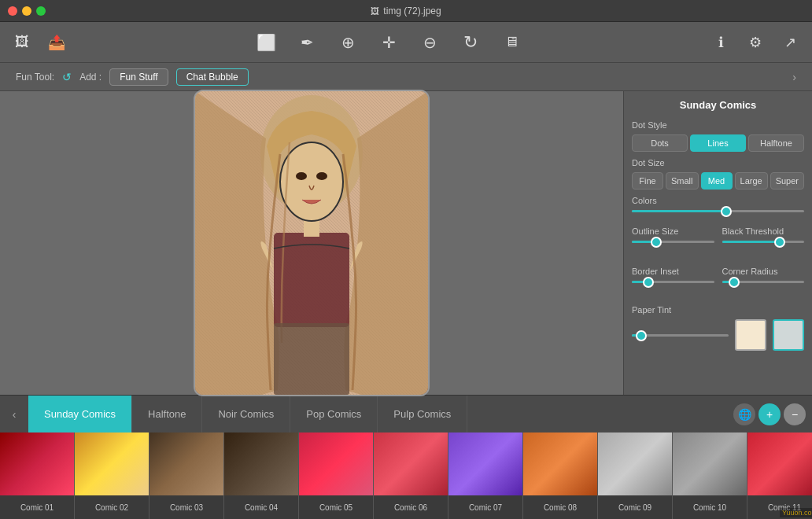 The height and width of the screenshot is (519, 812). Describe the element at coordinates (348, 42) in the screenshot. I see `zoom-in-button: ⊕` at that location.